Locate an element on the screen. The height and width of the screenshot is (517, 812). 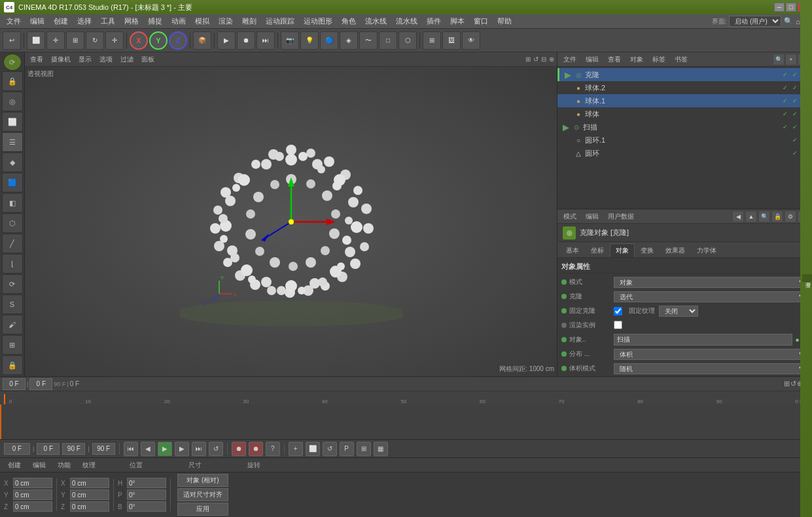
menu-file: 文件 is located at coordinates (14, 21).